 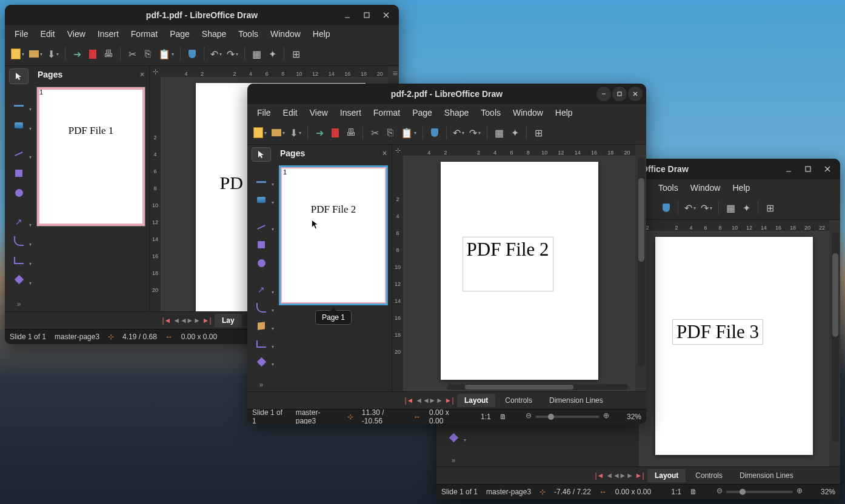 I want to click on open-button: ▾, so click(x=36, y=54).